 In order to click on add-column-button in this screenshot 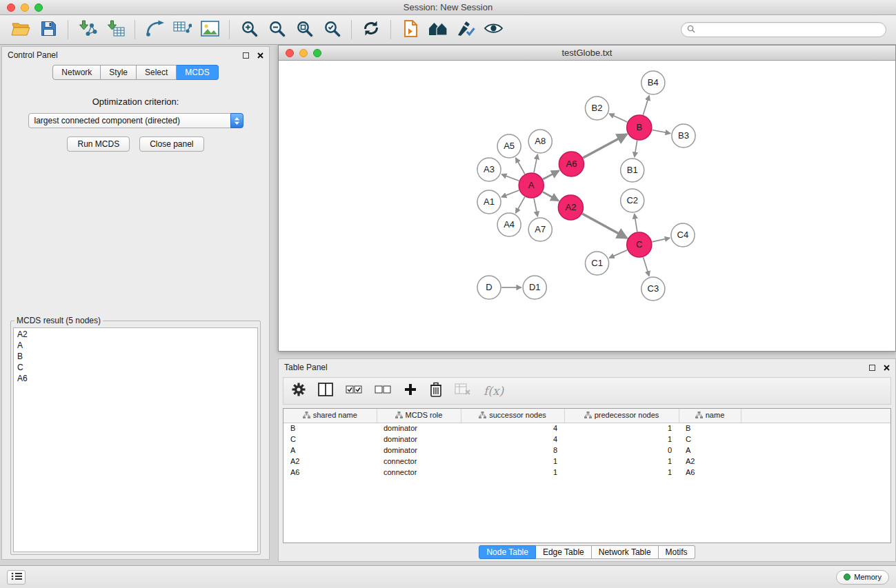, I will do `click(410, 391)`.